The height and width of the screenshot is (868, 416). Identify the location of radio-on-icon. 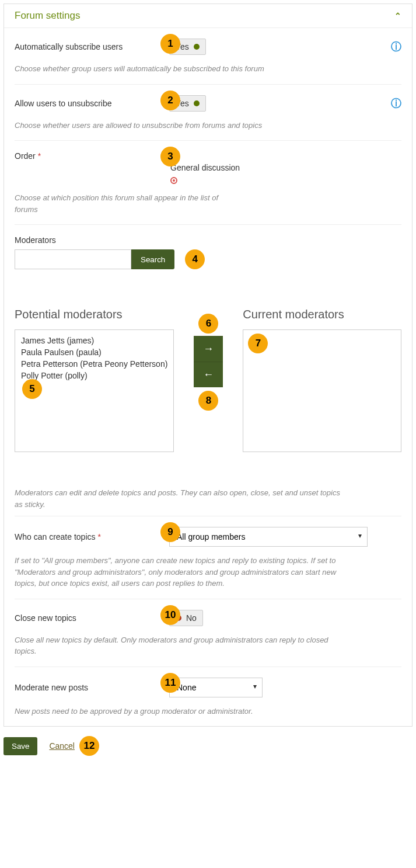
(174, 180).